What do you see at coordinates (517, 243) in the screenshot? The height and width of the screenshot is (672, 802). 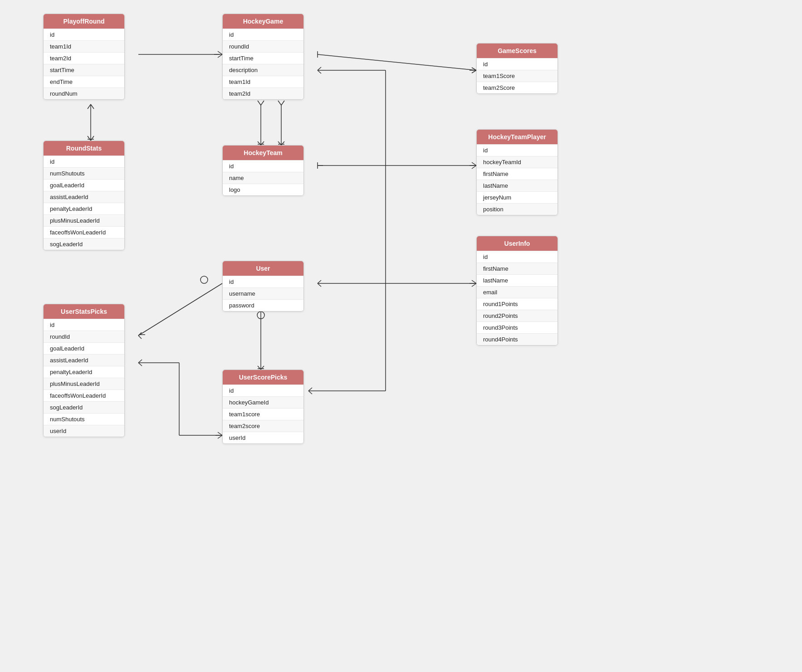 I see `table-header-userinfo: UserInfo` at bounding box center [517, 243].